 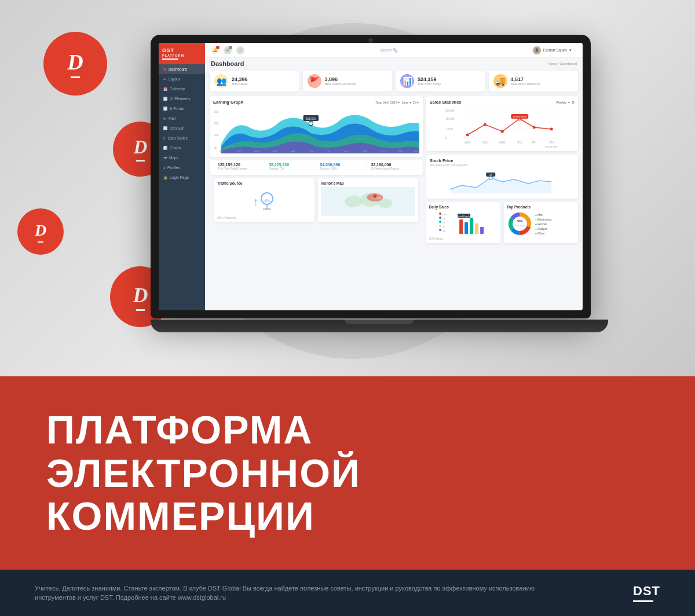 I want to click on svg-text: TUE, so click(x=484, y=142).